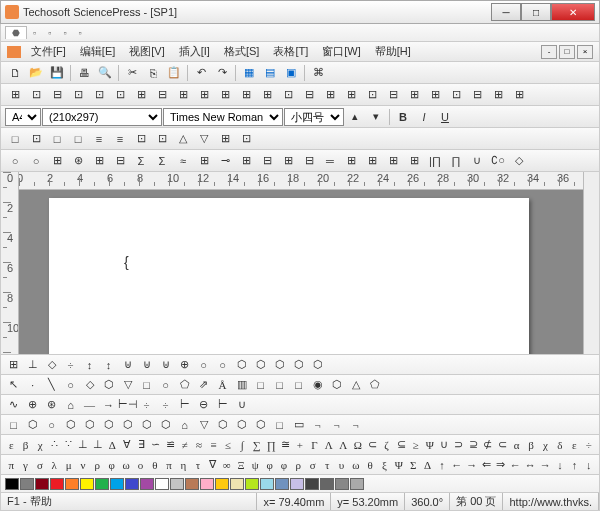 The height and width of the screenshot is (511, 600). What do you see at coordinates (128, 385) in the screenshot?
I see `draw-symbol: ▽` at bounding box center [128, 385].